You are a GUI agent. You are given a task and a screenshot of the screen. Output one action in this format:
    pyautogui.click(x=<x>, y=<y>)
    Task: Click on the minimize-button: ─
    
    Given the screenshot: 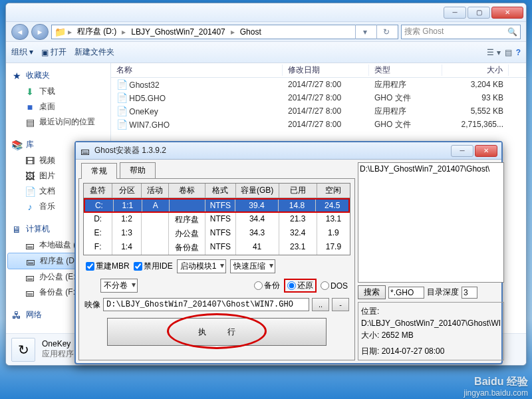 What is the action you would take?
    pyautogui.click(x=455, y=13)
    